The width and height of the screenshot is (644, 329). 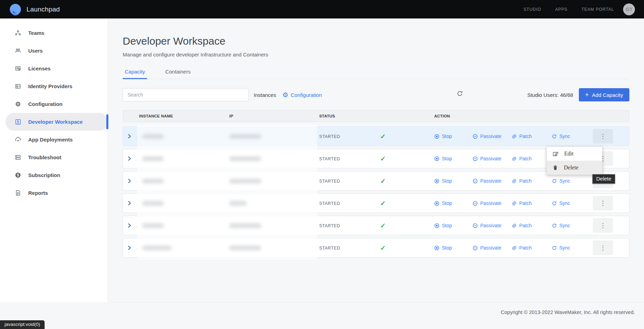 I want to click on tab-bar: Capacity Containers, so click(x=376, y=74).